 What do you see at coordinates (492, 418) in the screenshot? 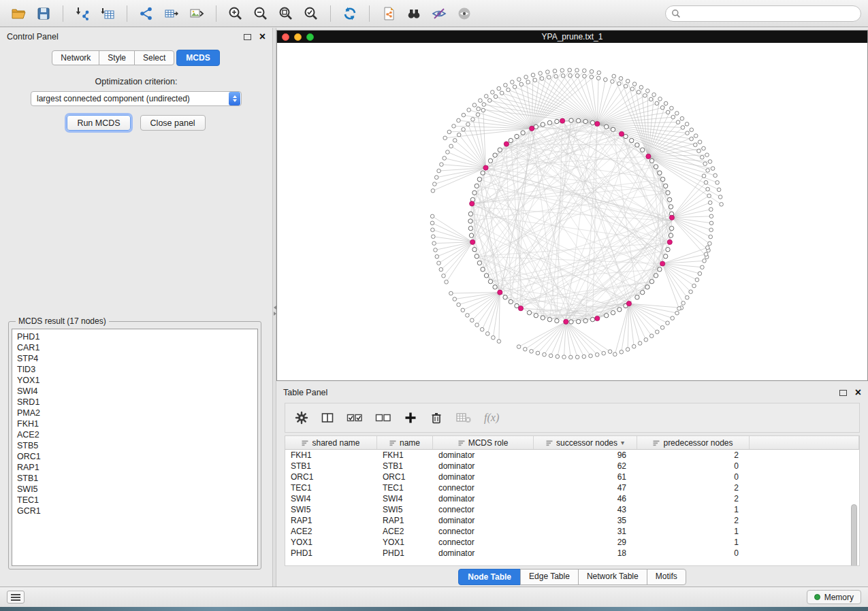
I see `function-builder-button: f(x)` at bounding box center [492, 418].